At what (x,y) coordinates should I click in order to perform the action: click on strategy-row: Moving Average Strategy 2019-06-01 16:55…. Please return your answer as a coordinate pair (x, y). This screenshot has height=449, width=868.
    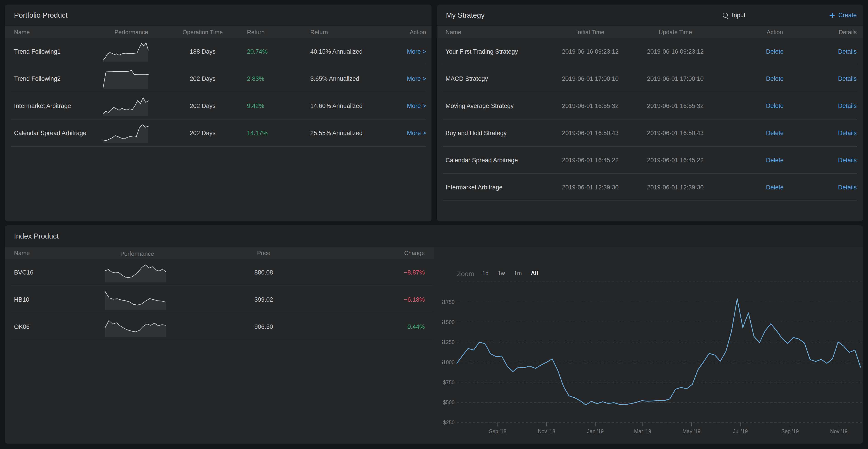
    Looking at the image, I should click on (650, 106).